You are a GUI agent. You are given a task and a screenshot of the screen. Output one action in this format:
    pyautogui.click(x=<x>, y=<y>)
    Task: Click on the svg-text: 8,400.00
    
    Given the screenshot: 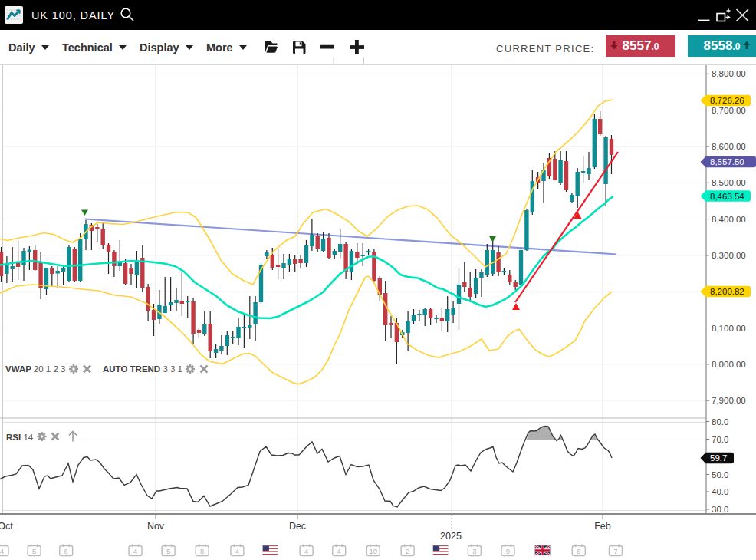 What is the action you would take?
    pyautogui.click(x=728, y=219)
    